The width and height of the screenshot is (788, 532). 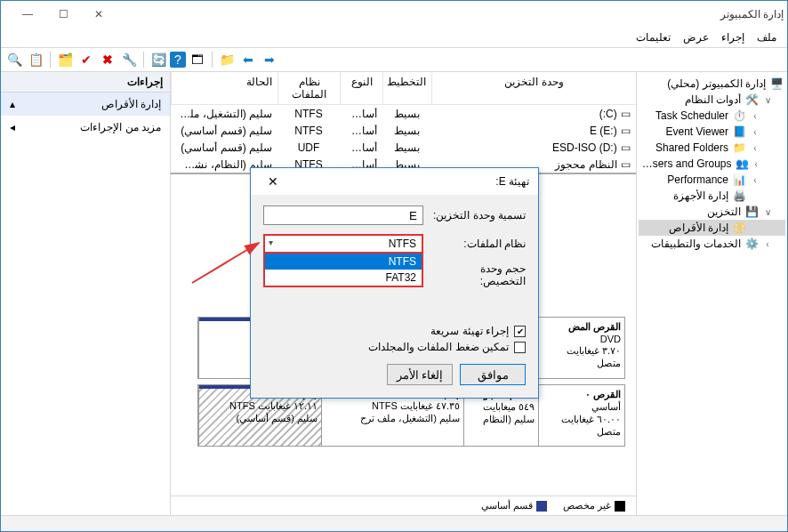 What do you see at coordinates (65, 60) in the screenshot?
I see `tb-save-icon: 🗂️` at bounding box center [65, 60].